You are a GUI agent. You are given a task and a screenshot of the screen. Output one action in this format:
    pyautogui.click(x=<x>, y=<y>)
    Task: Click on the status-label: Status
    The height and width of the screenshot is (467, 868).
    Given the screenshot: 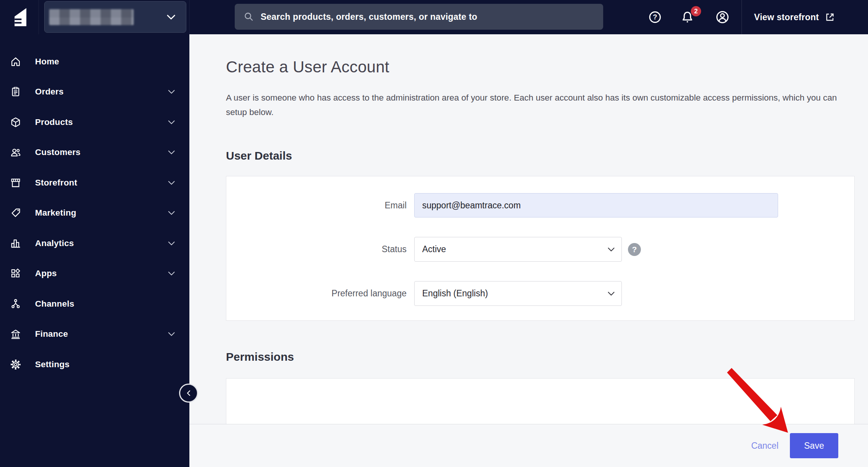 What is the action you would take?
    pyautogui.click(x=316, y=249)
    